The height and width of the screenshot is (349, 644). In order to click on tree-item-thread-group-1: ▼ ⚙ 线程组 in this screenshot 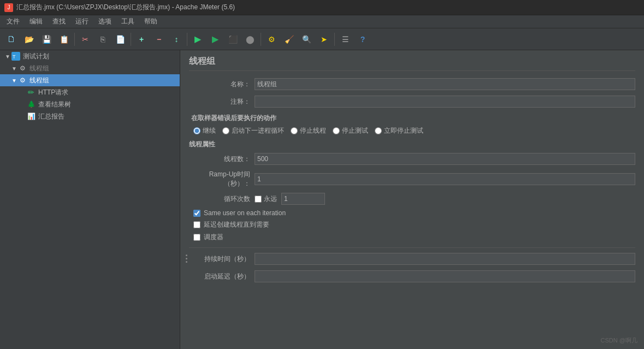, I will do `click(90, 68)`.